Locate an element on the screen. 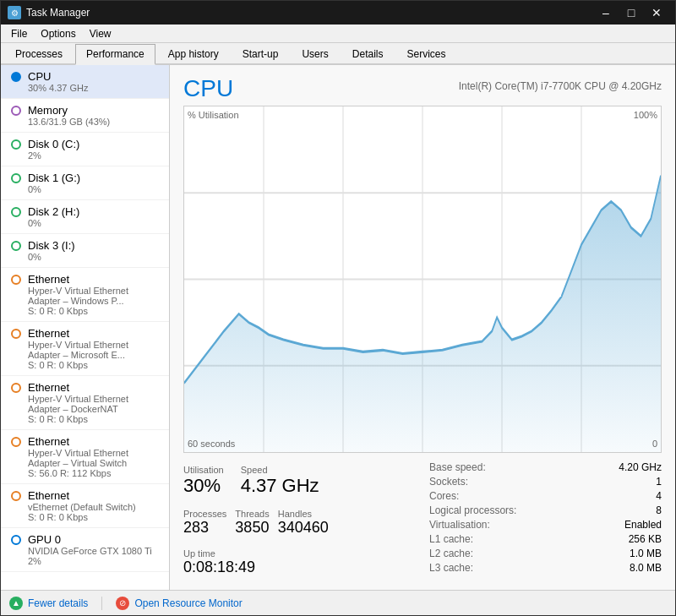  tab-services: Services is located at coordinates (426, 54).